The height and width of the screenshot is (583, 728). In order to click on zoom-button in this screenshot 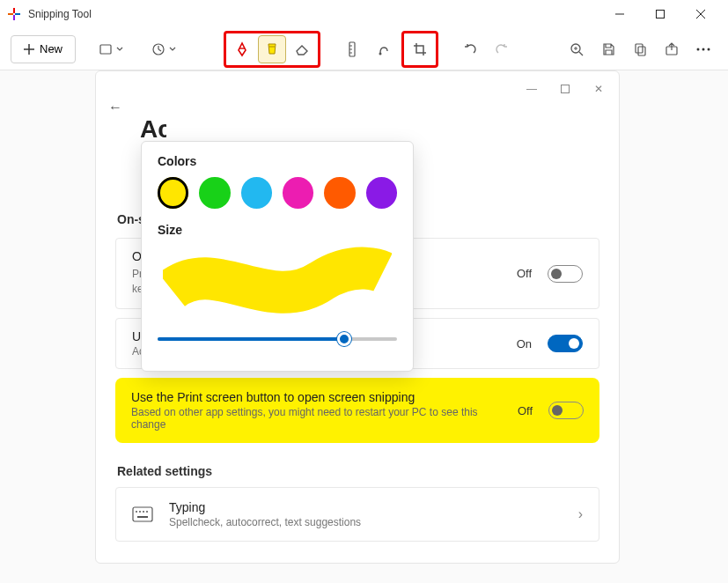, I will do `click(577, 49)`.